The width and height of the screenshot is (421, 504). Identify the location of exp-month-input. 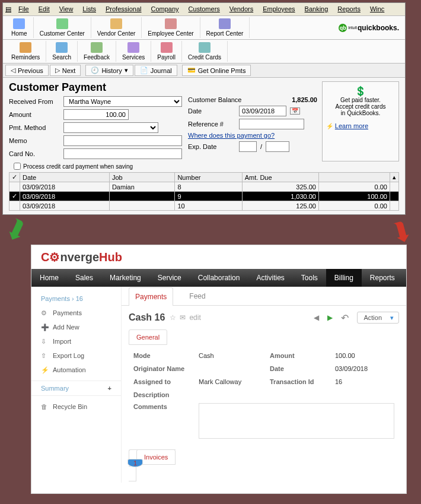
(248, 147).